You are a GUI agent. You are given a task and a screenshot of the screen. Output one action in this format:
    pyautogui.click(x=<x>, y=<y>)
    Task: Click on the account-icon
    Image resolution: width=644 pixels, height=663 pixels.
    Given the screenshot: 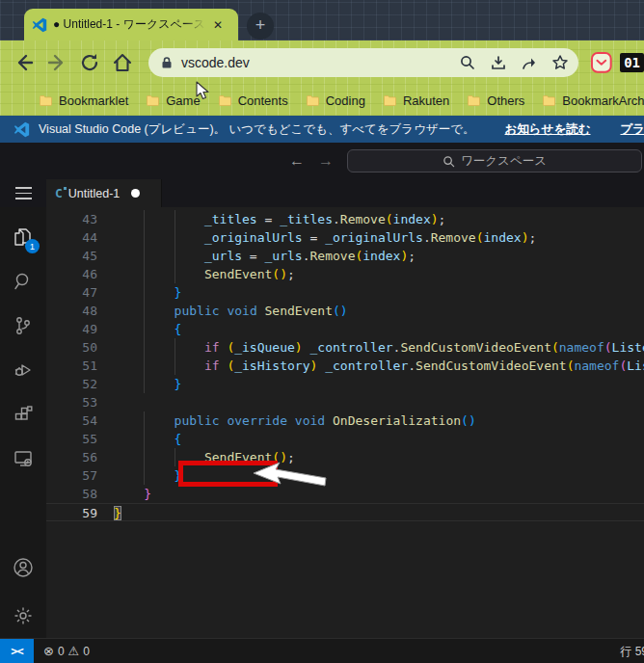 What is the action you would take?
    pyautogui.click(x=23, y=568)
    